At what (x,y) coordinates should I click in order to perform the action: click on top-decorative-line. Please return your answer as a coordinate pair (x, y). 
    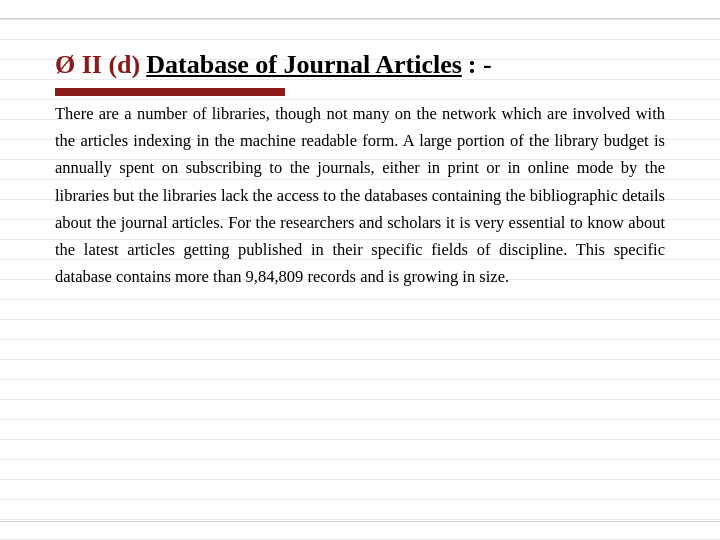
    Looking at the image, I should click on (360, 18).